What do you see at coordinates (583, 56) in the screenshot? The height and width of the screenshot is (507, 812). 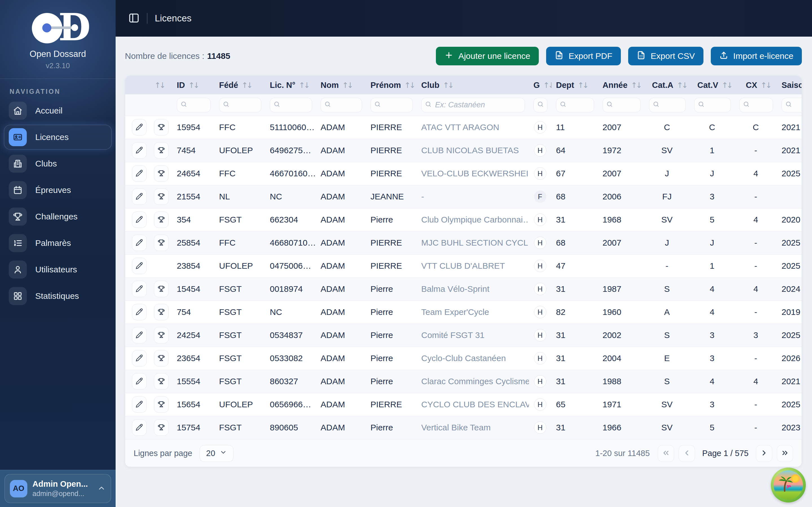 I see `export-pdf-button: Export PDF` at bounding box center [583, 56].